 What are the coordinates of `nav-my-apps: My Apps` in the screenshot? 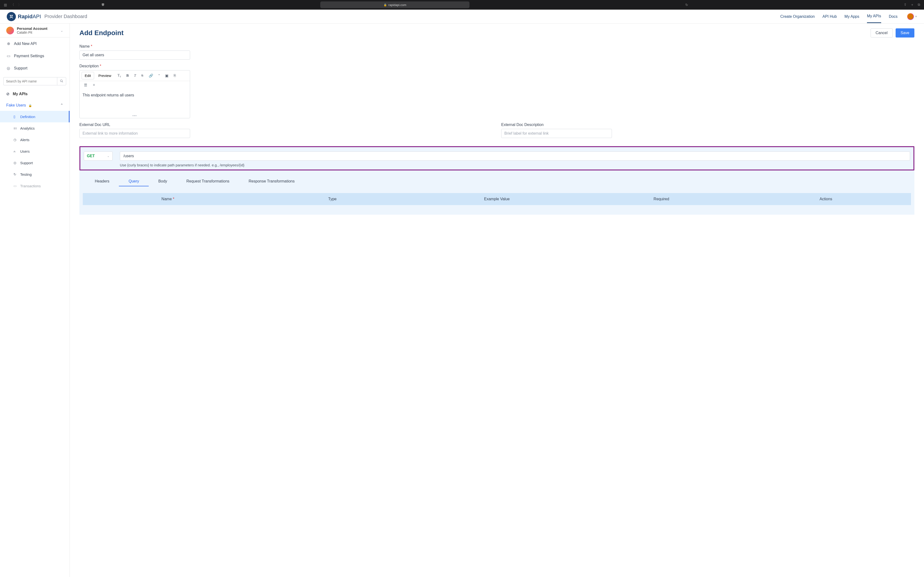 It's located at (852, 19).